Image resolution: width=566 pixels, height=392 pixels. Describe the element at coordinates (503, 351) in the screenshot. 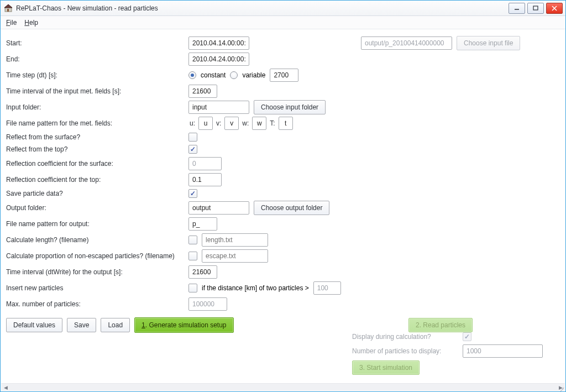

I see `num-to-display-input` at that location.